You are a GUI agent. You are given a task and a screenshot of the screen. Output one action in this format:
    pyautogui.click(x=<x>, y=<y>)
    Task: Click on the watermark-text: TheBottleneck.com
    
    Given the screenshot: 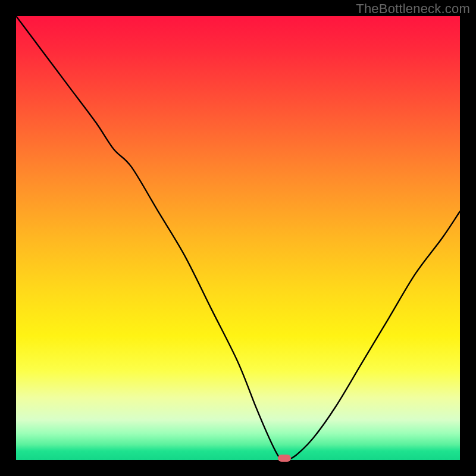 What is the action you would take?
    pyautogui.click(x=413, y=9)
    